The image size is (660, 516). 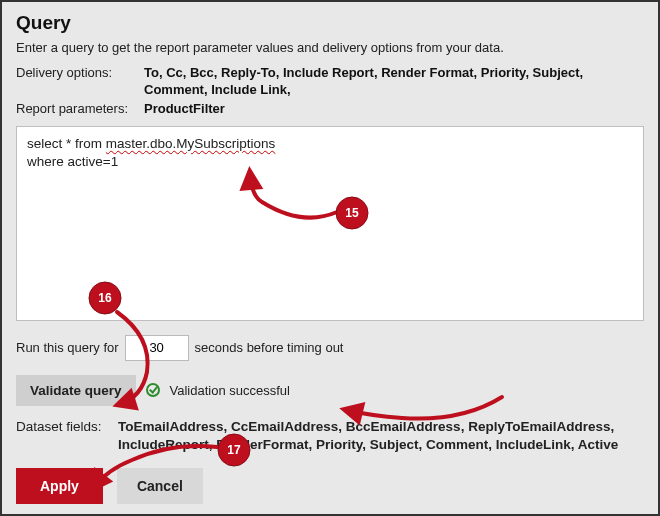 I want to click on page-description: Enter a query to get the report paramete…, so click(x=330, y=48).